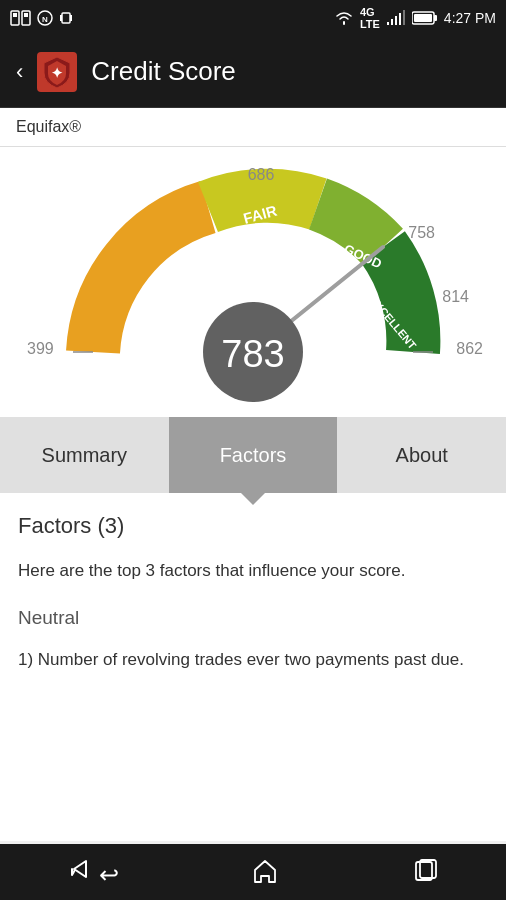 The height and width of the screenshot is (900, 506). What do you see at coordinates (254, 455) in the screenshot?
I see `tab-factors: Factors` at bounding box center [254, 455].